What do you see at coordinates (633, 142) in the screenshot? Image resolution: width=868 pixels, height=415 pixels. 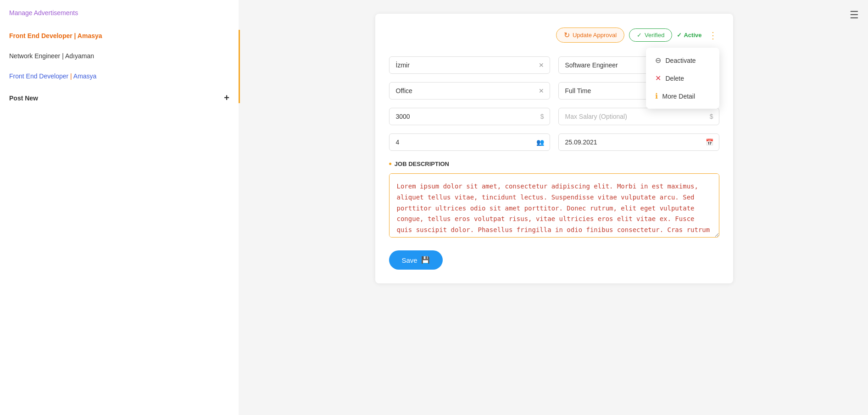 I see `deadline-input` at bounding box center [633, 142].